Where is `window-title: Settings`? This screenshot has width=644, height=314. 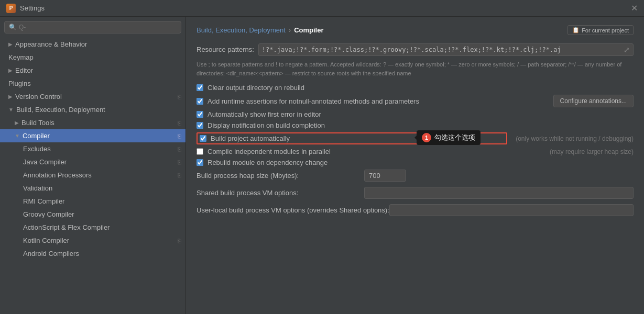
window-title: Settings is located at coordinates (32, 8).